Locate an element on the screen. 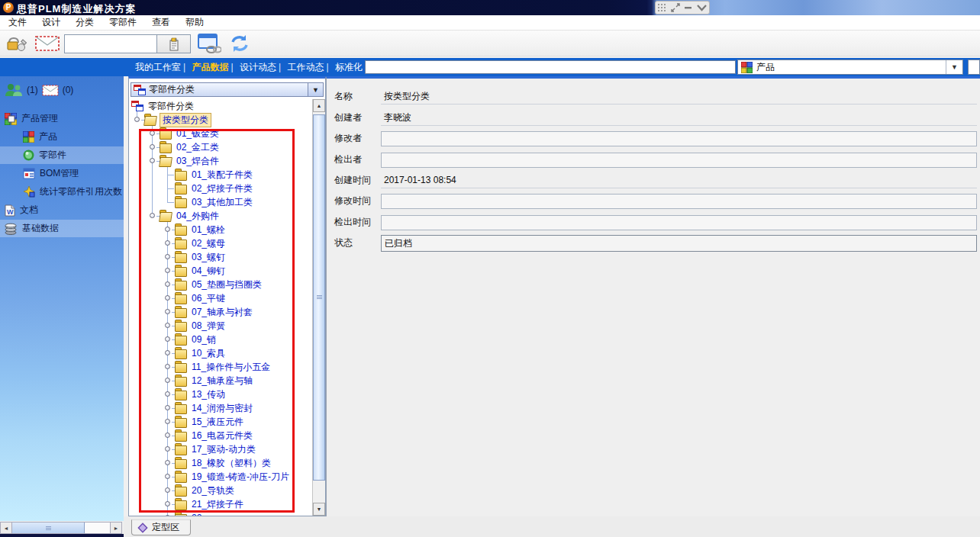 The height and width of the screenshot is (537, 980). tree-root: 零部件分类 is located at coordinates (221, 106).